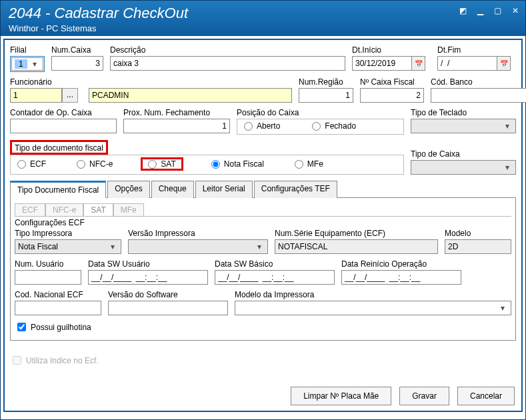  What do you see at coordinates (479, 95) in the screenshot?
I see `cod-banco-input` at bounding box center [479, 95].